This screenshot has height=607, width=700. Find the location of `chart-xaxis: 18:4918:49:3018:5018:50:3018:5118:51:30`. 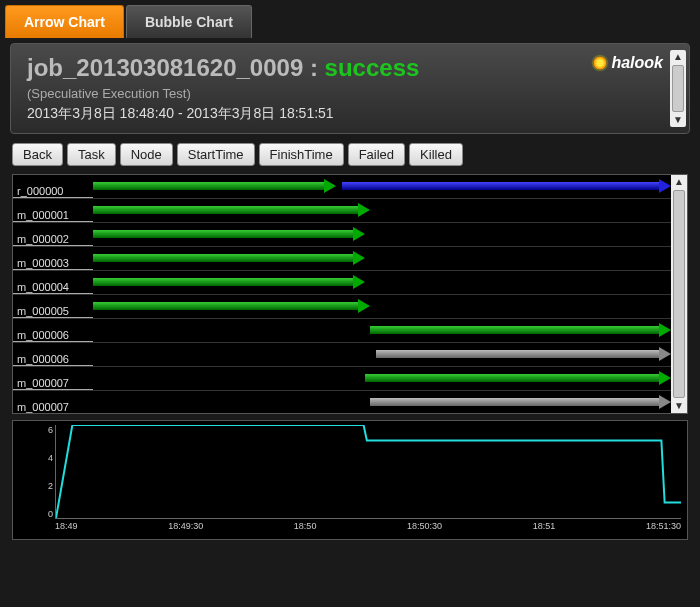

chart-xaxis: 18:4918:49:3018:5018:50:3018:5118:51:30 is located at coordinates (368, 528).